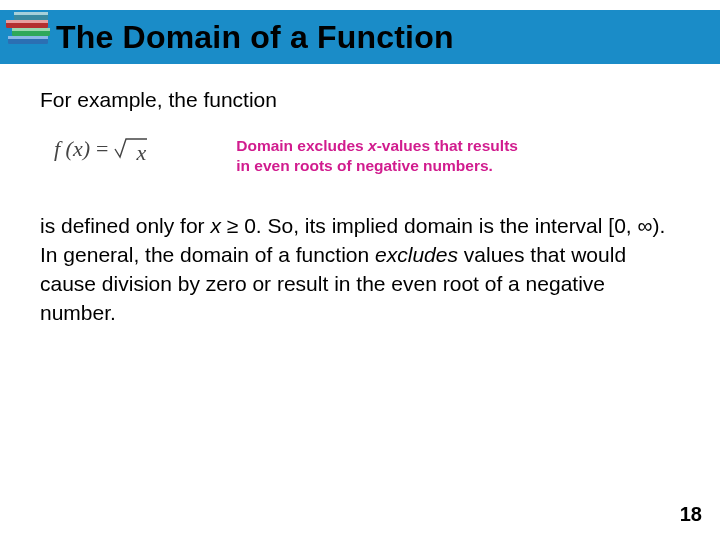 The image size is (720, 540). Describe the element at coordinates (360, 37) in the screenshot. I see `title-bar: The Domain of a Function` at that location.